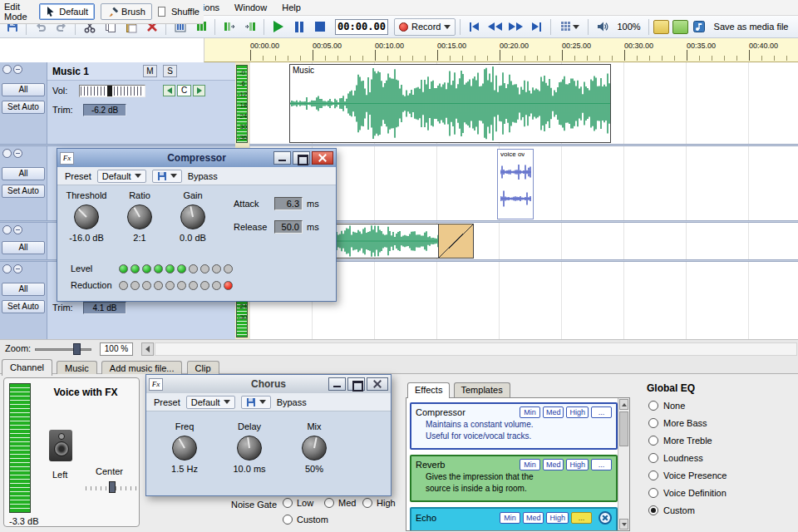 Image resolution: width=798 pixels, height=532 pixels. What do you see at coordinates (185, 91) in the screenshot?
I see `pan-center-indicator: C` at bounding box center [185, 91].